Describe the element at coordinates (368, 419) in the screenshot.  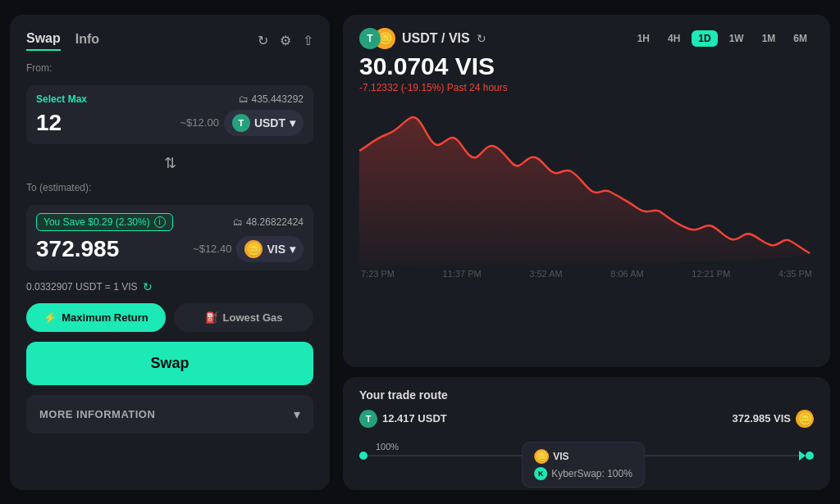
I see `route-usdt-icon: T` at that location.